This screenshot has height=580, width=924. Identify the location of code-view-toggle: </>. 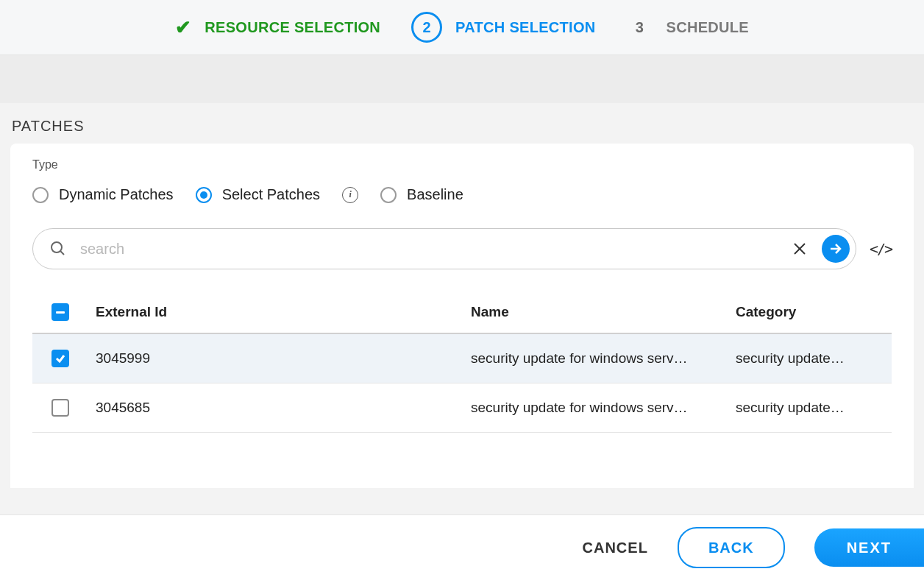
(881, 249).